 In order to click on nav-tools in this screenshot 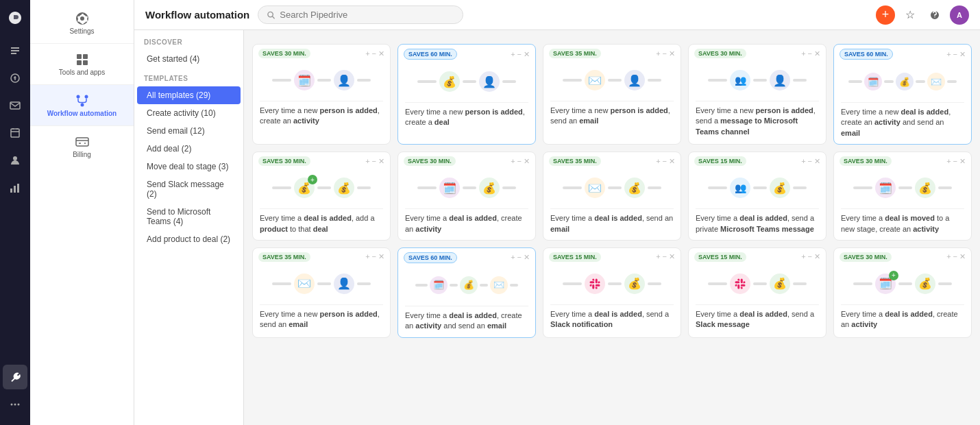, I will do `click(15, 377)`.